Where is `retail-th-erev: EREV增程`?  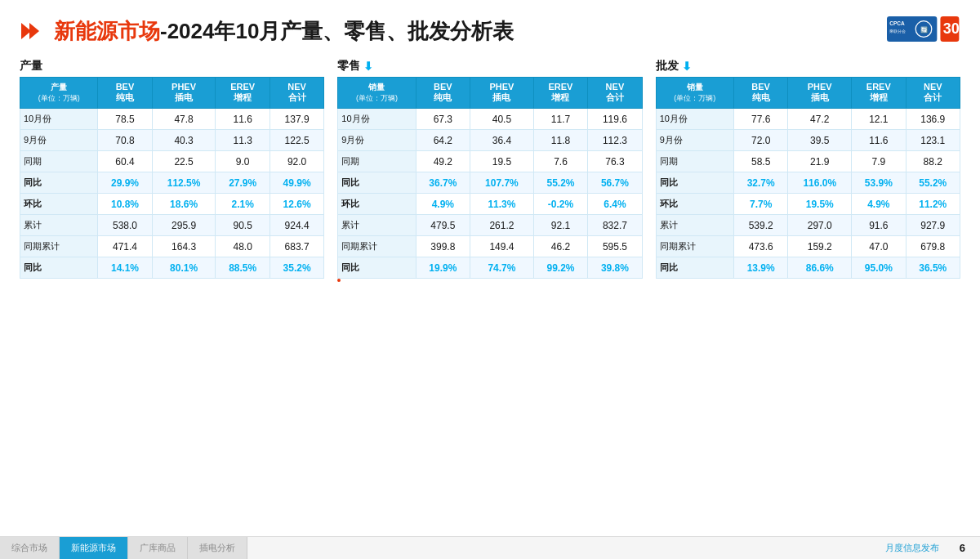 retail-th-erev: EREV增程 is located at coordinates (560, 93).